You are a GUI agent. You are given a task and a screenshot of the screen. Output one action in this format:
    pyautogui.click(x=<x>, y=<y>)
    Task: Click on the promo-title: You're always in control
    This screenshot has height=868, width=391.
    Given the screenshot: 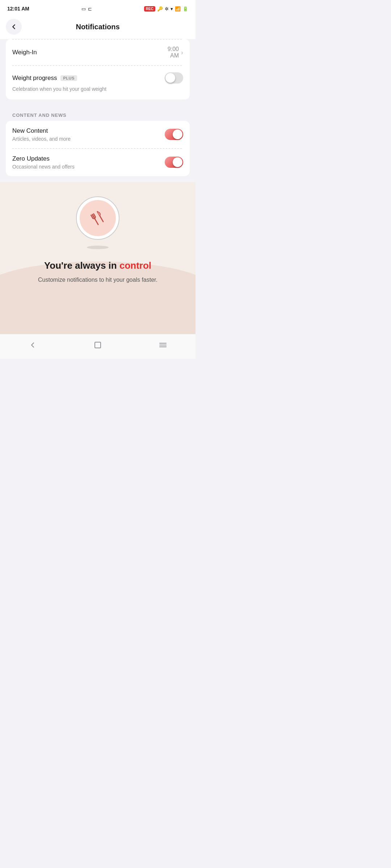 What is the action you would take?
    pyautogui.click(x=98, y=265)
    